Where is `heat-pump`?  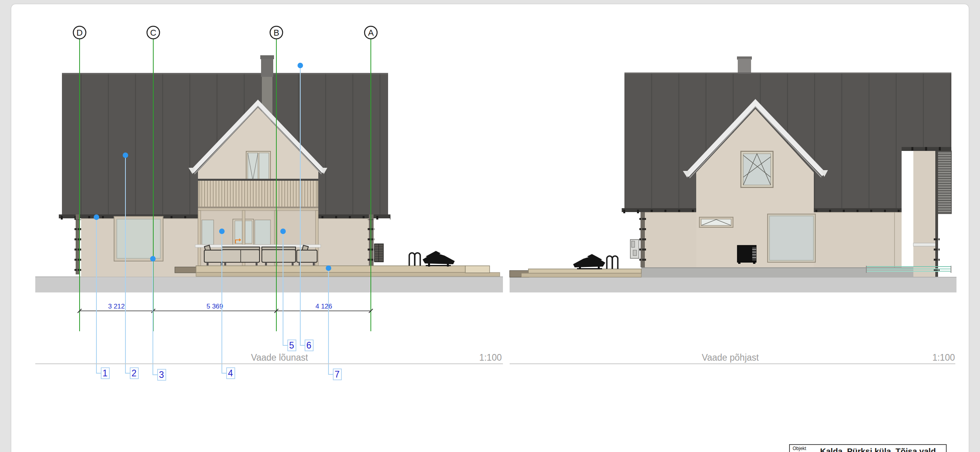
heat-pump is located at coordinates (747, 255).